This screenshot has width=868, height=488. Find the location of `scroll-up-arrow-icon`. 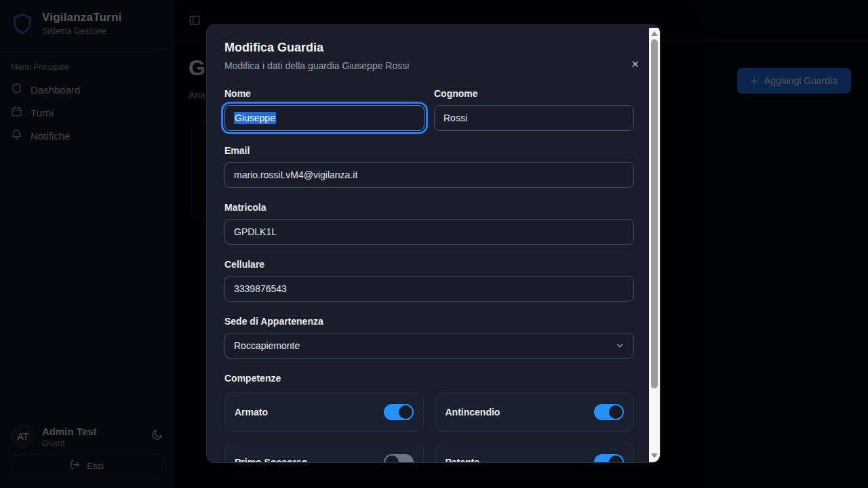

scroll-up-arrow-icon is located at coordinates (654, 34).